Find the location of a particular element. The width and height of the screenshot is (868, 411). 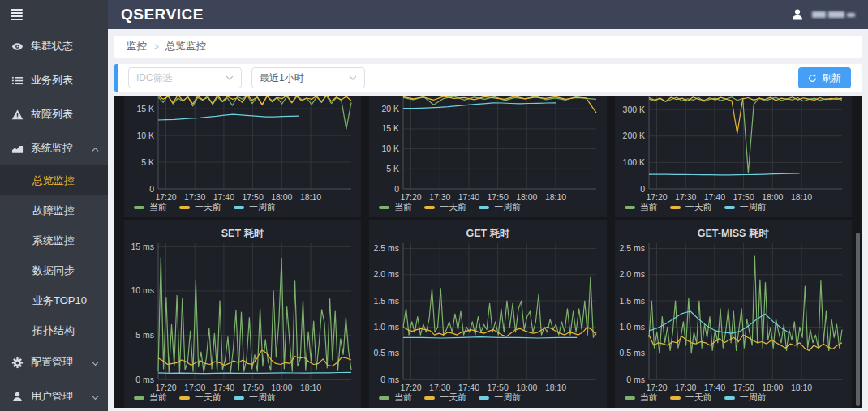

breadcrumb-item-1: 总览监控 is located at coordinates (186, 47).